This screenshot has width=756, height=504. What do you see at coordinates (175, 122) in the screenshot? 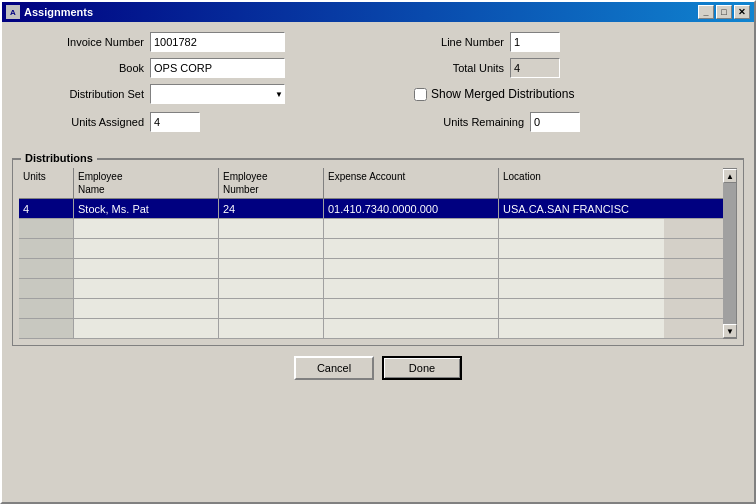
I see `units-assigned-input` at bounding box center [175, 122].